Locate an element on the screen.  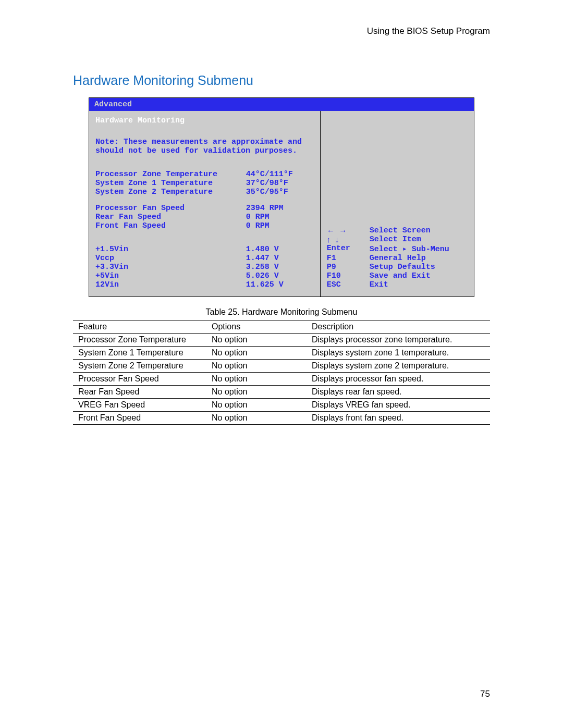
reading-label: System Zone 1 Temperature is located at coordinates (171, 183).